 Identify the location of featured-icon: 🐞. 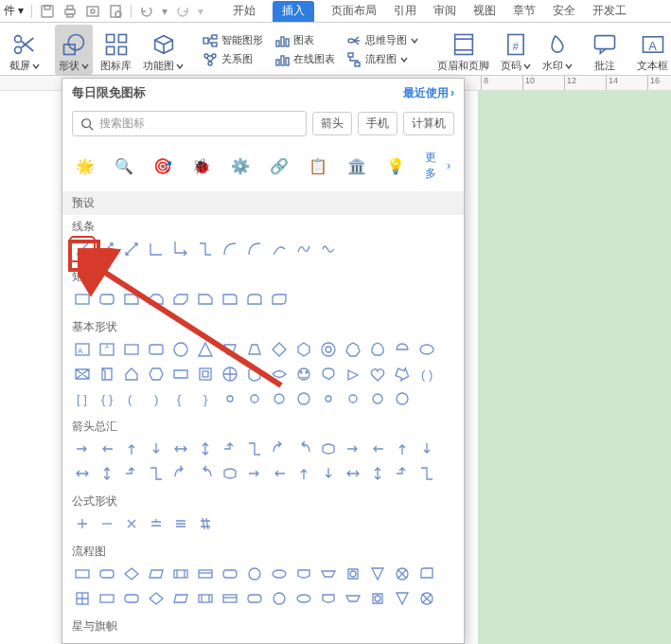
(202, 166).